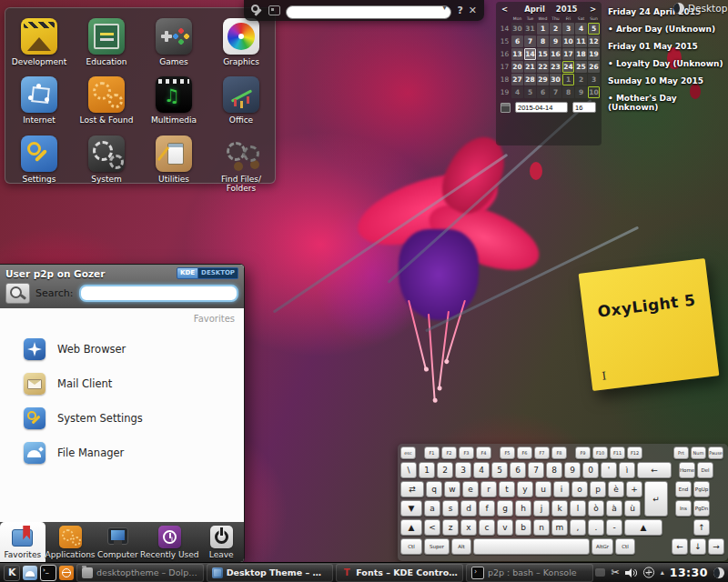 Image resolution: width=728 pixels, height=582 pixels. What do you see at coordinates (159, 293) in the screenshot?
I see `search-input` at bounding box center [159, 293].